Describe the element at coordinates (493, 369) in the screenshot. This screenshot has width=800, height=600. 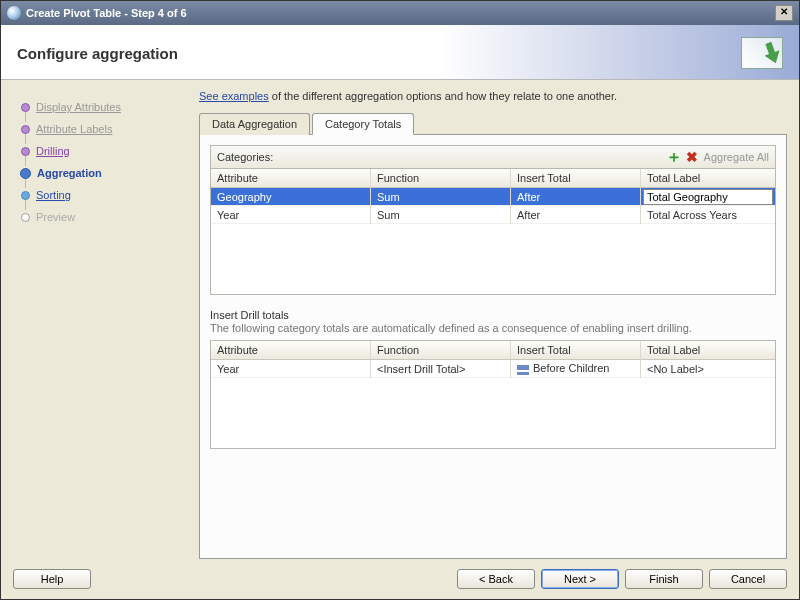
I see `table-row: Year <Insert Drill Total> Before Childre…` at that location.